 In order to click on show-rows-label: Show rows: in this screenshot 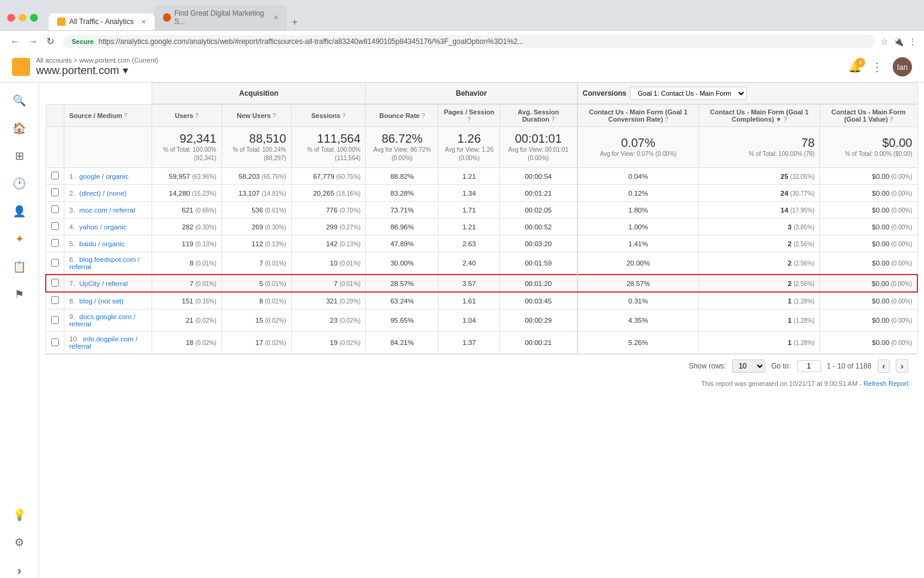, I will do `click(707, 366)`.